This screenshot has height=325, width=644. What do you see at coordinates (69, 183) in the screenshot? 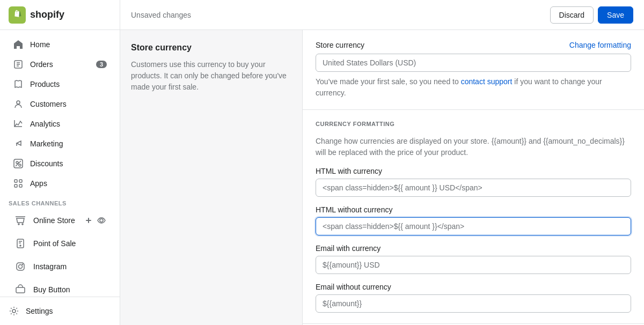
I see `sidebar-label-apps: Apps` at bounding box center [69, 183].